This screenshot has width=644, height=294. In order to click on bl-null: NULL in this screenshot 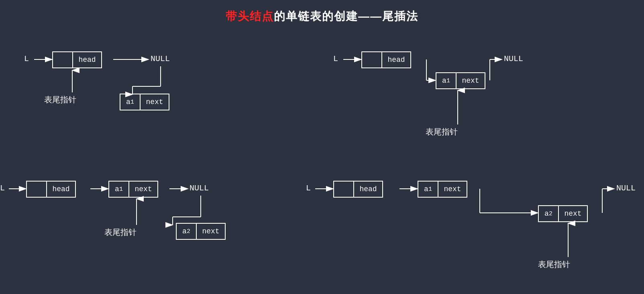, I will do `click(199, 188)`.